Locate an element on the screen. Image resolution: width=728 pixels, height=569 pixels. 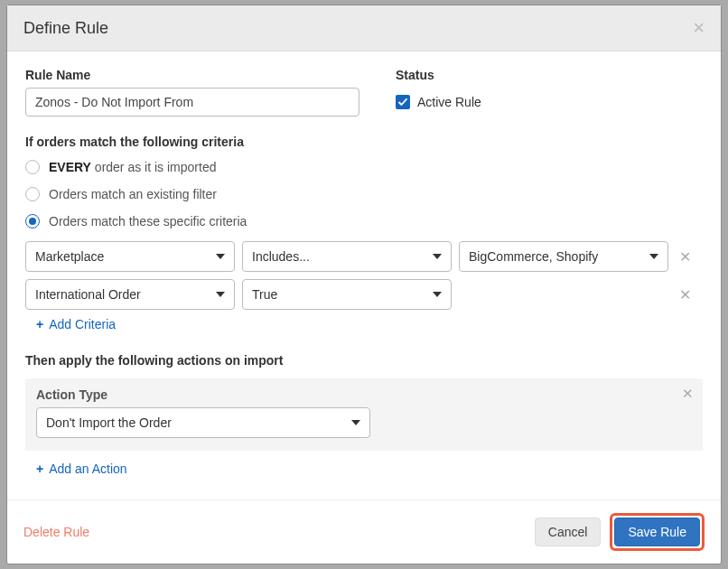
status-group: Status Active Rule is located at coordinates (439, 92).